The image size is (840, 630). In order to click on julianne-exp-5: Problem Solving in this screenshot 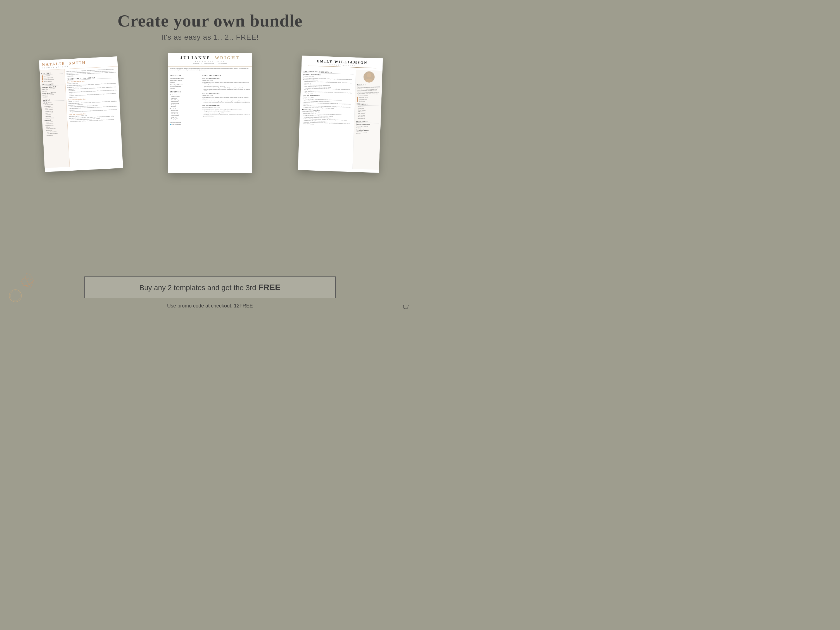, I will do `click(184, 103)`.